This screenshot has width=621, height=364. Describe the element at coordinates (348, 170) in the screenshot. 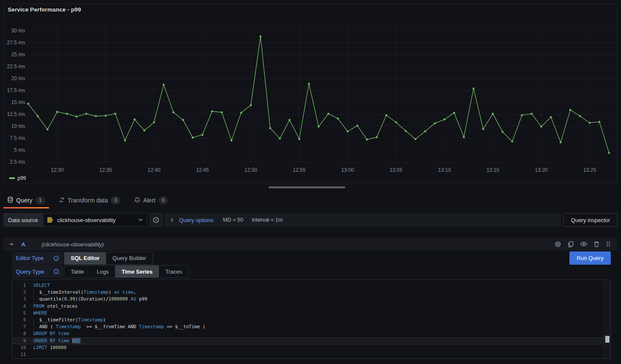

I see `svg-text: 13:00` at that location.